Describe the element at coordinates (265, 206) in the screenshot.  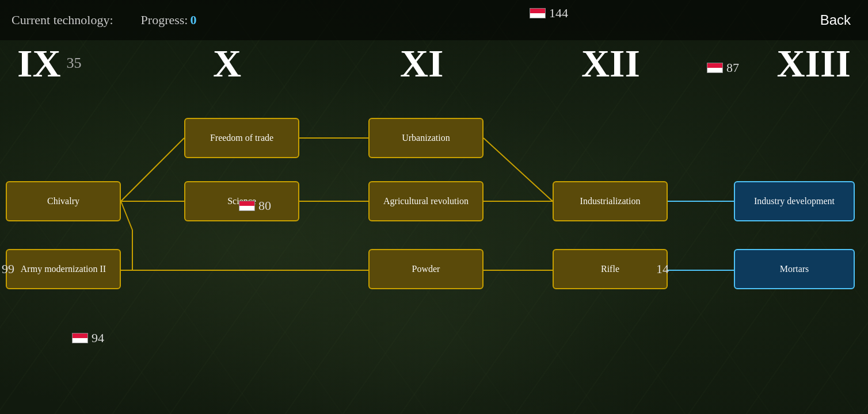
I see `flag-count: 80` at that location.